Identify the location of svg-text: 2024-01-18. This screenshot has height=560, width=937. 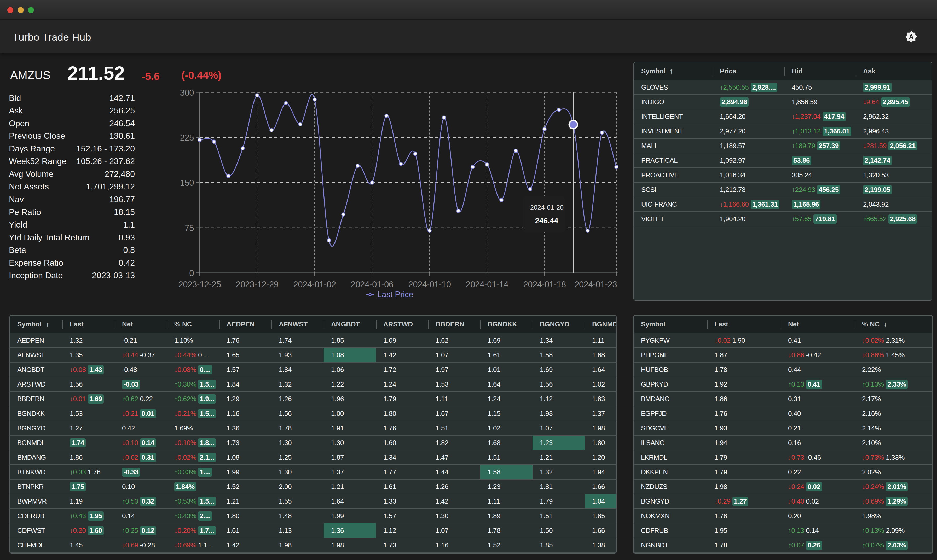
(544, 285).